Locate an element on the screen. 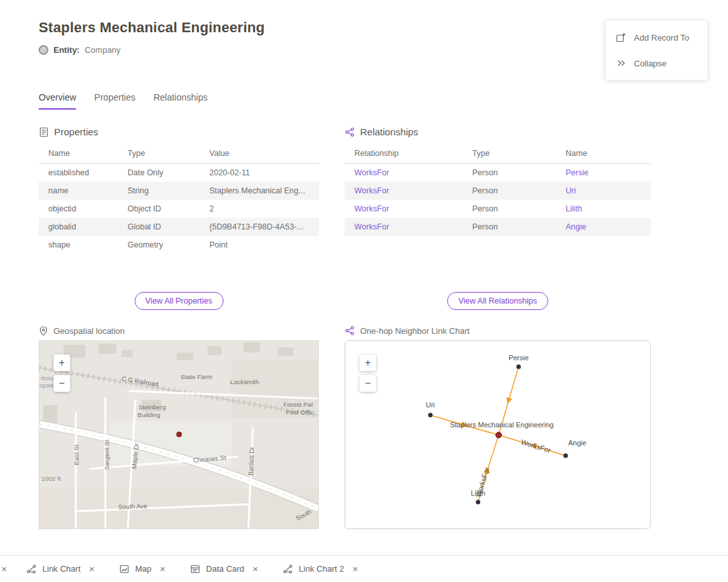 This screenshot has width=728, height=582. entity-type-icon is located at coordinates (44, 50).